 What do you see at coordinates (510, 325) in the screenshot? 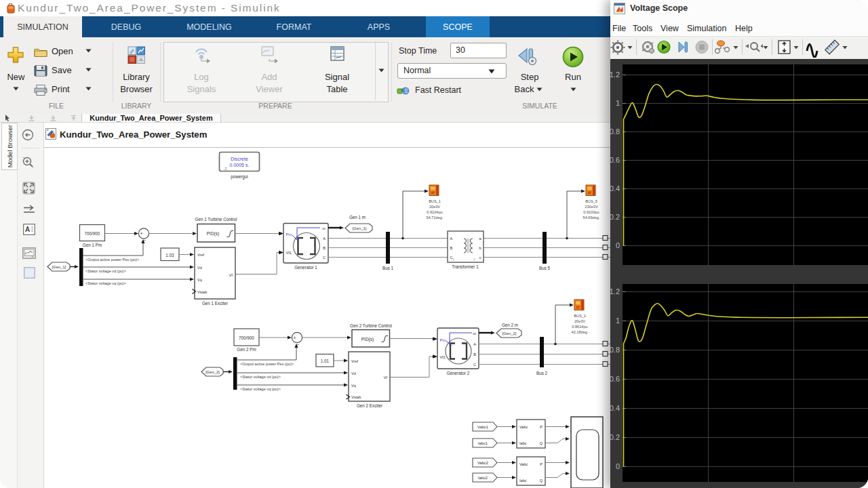
I see `svg-text: Gen 2 m` at bounding box center [510, 325].